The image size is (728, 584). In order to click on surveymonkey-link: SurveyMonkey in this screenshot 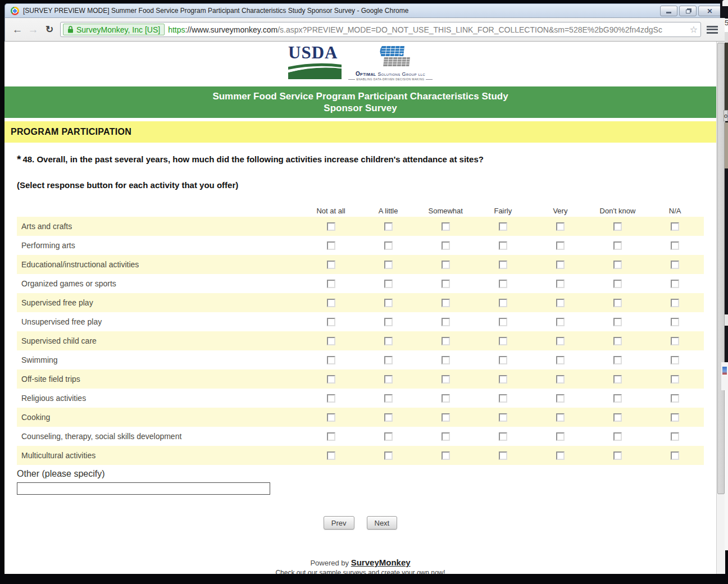, I will do `click(381, 563)`.